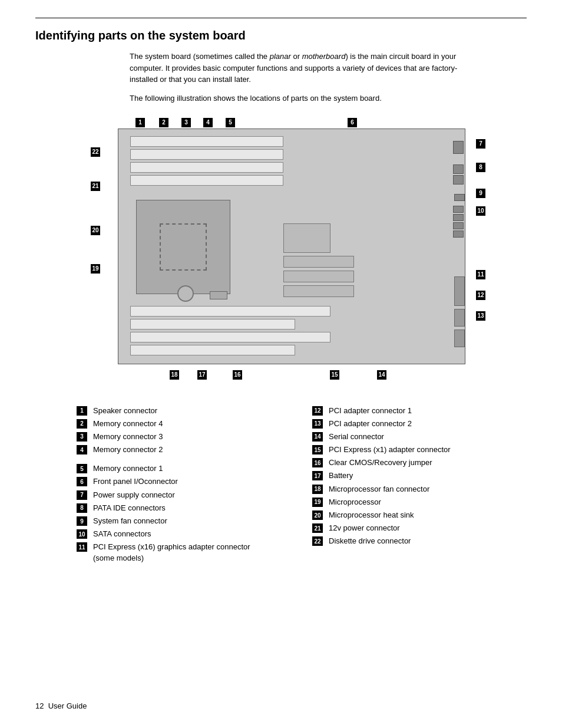 This screenshot has height=728, width=562. Describe the element at coordinates (458, 180) in the screenshot. I see `port-8b` at that location.